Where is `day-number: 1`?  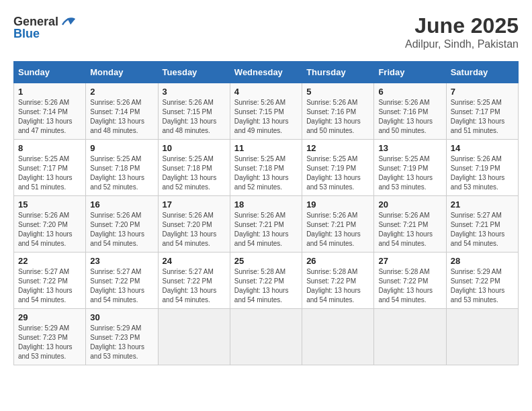
day-number: 1 is located at coordinates (50, 91).